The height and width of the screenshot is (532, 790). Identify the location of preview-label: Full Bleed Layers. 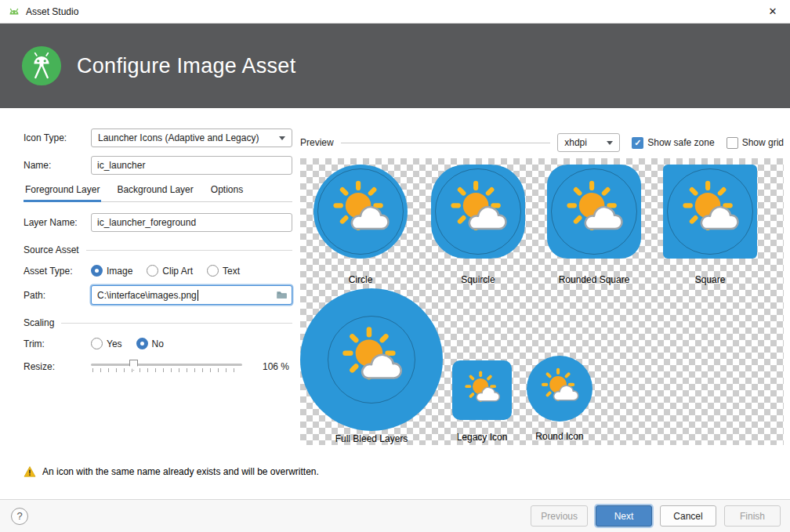
(371, 439).